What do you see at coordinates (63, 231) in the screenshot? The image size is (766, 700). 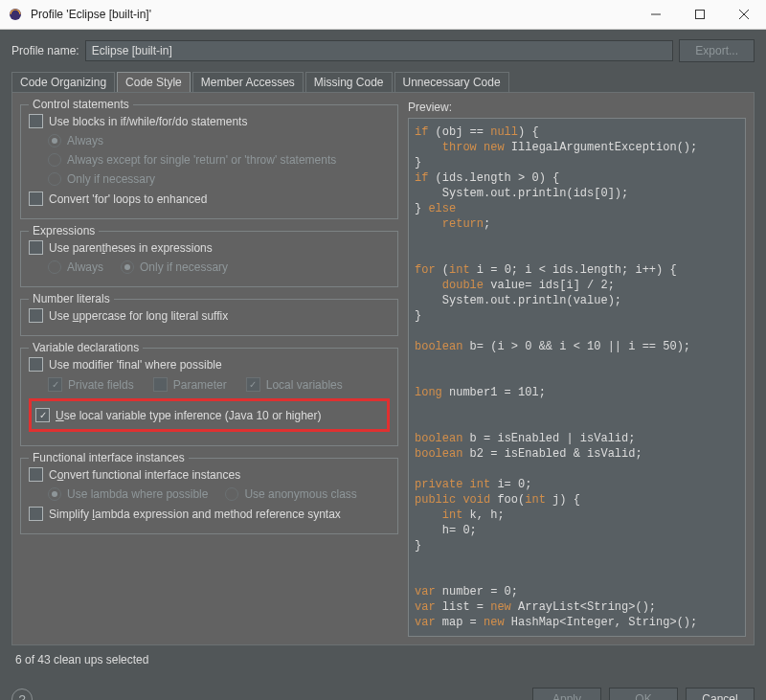 I see `expressions-legend: Expressions` at bounding box center [63, 231].